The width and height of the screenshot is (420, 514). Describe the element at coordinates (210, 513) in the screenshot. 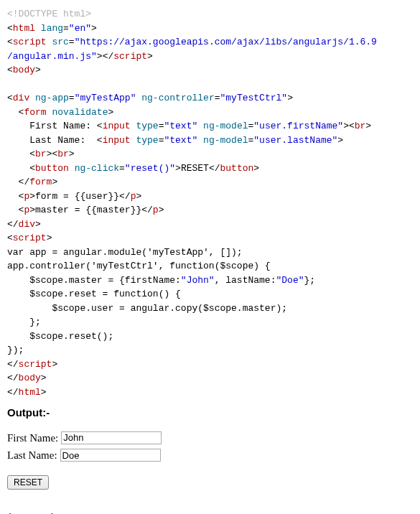

I see `form-output-line: form = {"firstName":"John","lastName":"D…` at that location.